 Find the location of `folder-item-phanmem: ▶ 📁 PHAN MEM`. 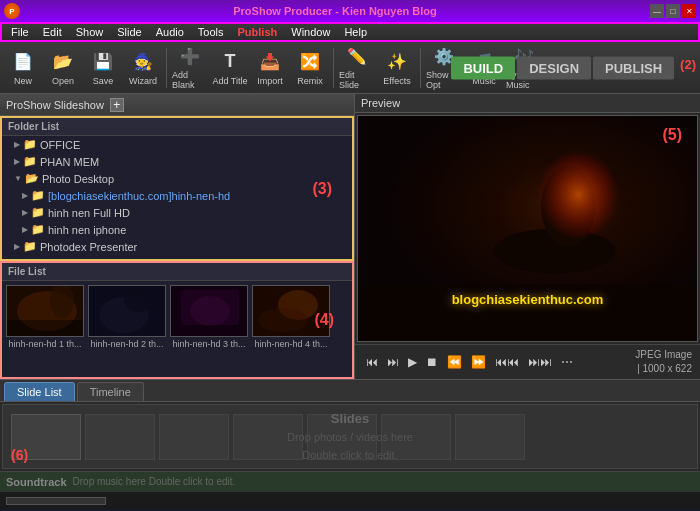

folder-item-phanmem: ▶ 📁 PHAN MEM is located at coordinates (177, 162).